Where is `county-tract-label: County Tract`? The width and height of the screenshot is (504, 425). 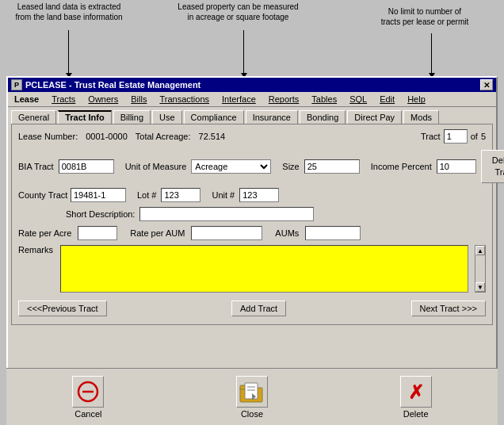 county-tract-label: County Tract is located at coordinates (42, 195).